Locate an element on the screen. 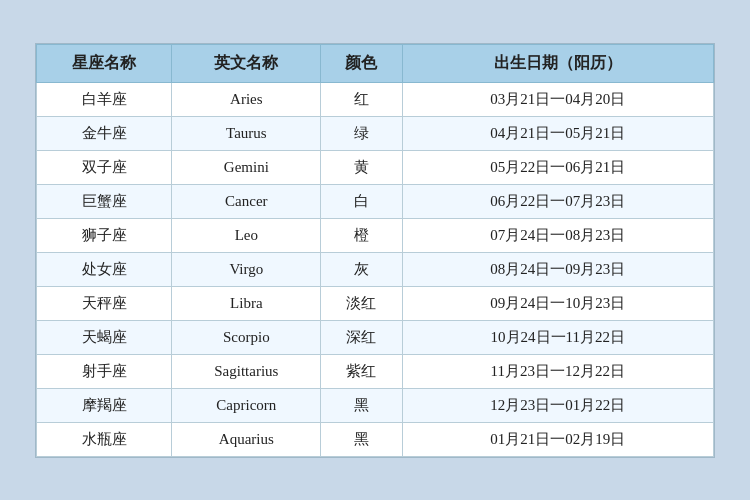  cell-date: 06月22日一07月23日 is located at coordinates (558, 201).